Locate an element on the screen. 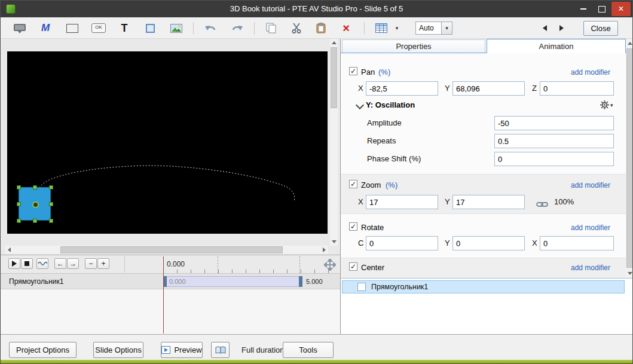 The height and width of the screenshot is (364, 633). pan-checkbox: ✓ is located at coordinates (353, 71).